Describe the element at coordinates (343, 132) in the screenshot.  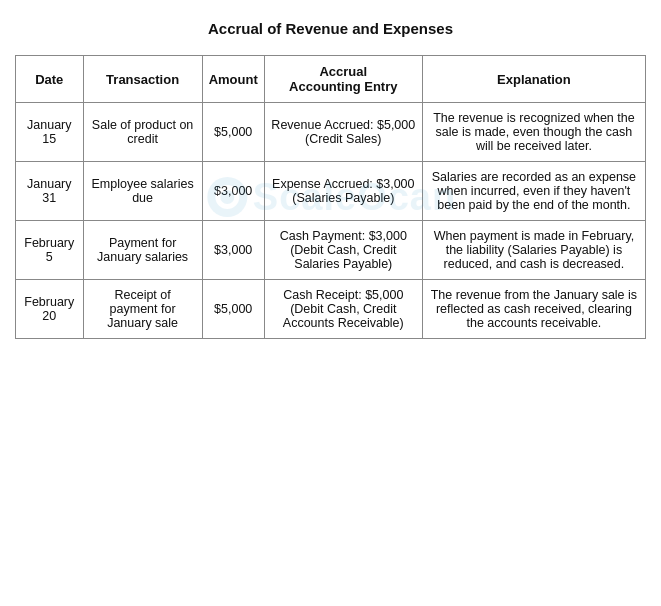
I see `cell-accrual: Revenue Accrued: $5,000 (Credit Sales)` at that location.